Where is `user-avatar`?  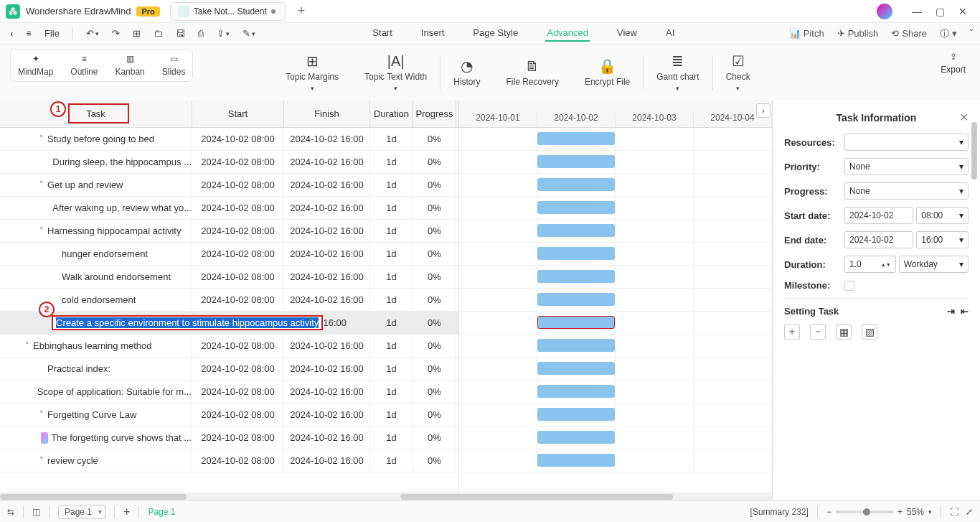
user-avatar is located at coordinates (885, 11).